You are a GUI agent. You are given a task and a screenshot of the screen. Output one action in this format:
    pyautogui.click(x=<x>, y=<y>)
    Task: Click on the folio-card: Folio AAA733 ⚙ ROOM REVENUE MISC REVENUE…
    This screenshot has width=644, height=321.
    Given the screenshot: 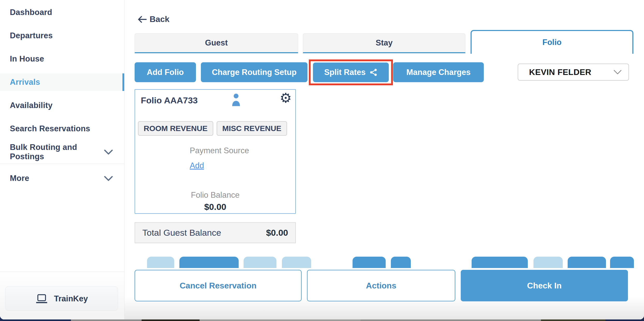 What is the action you would take?
    pyautogui.click(x=215, y=151)
    